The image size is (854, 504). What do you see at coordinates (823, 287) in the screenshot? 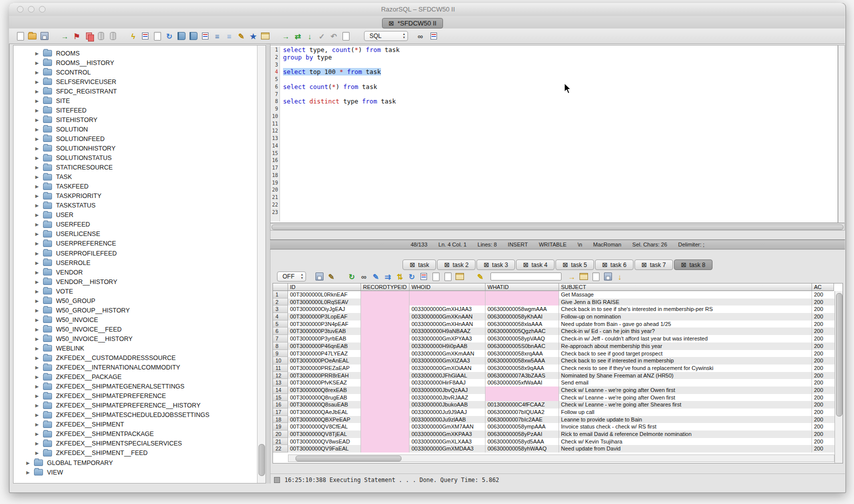
I see `column-header-ac: AC` at bounding box center [823, 287].